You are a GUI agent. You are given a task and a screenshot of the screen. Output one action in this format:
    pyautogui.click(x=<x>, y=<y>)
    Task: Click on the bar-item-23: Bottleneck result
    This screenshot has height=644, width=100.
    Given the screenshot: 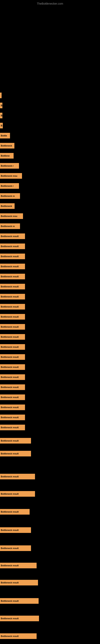 What is the action you would take?
    pyautogui.click(x=12, y=317)
    